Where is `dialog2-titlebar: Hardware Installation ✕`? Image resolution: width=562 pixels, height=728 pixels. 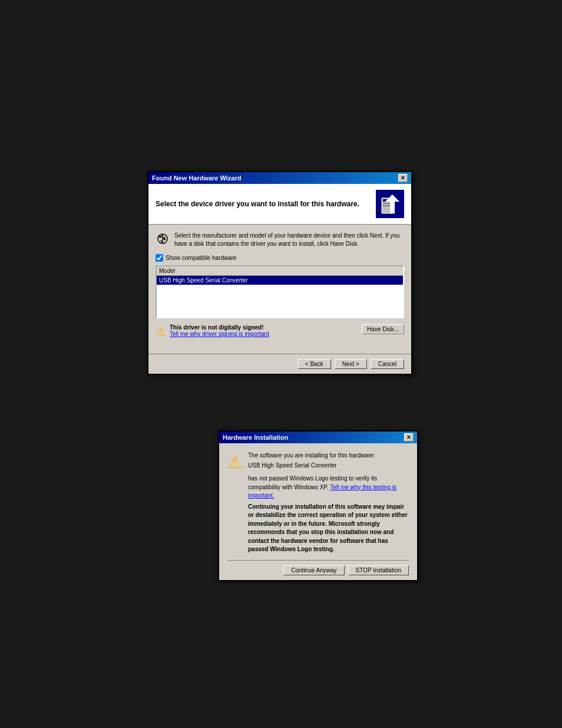
dialog2-titlebar: Hardware Installation ✕ is located at coordinates (318, 437).